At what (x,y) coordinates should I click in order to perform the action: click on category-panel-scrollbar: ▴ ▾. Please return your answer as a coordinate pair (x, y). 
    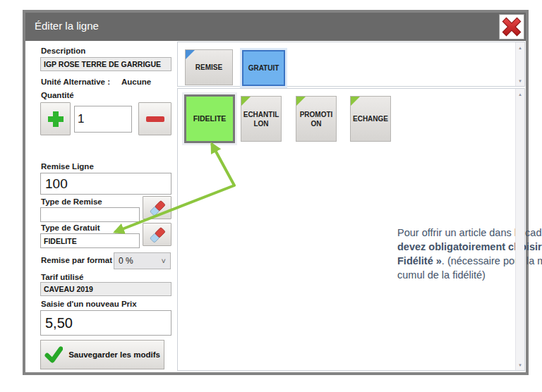
    Looking at the image, I should click on (519, 64).